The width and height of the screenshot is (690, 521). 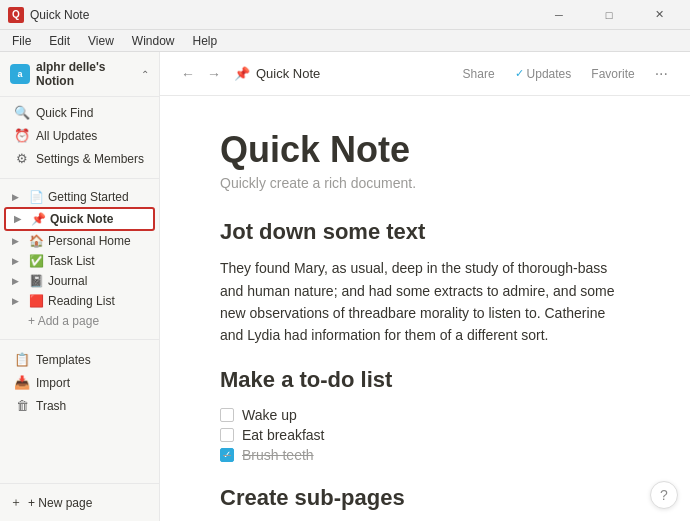 I want to click on reading-icon: 🟥, so click(x=36, y=301).